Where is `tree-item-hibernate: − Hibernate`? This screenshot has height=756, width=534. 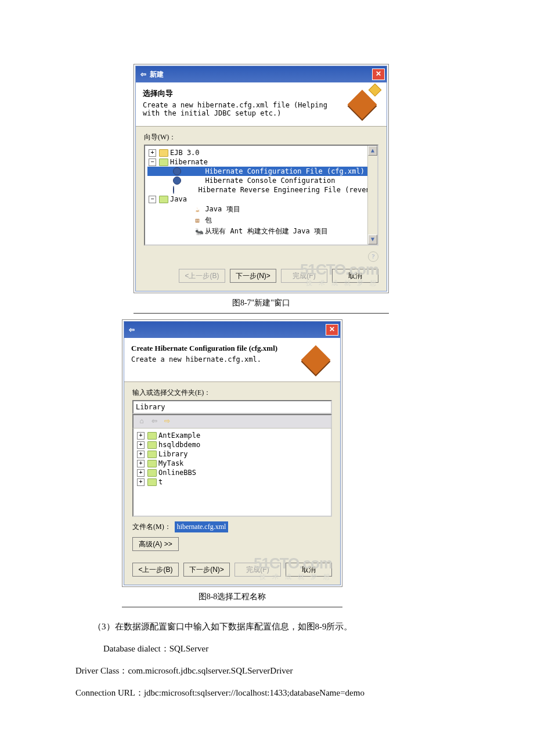 tree-item-hibernate: − Hibernate is located at coordinates (261, 162).